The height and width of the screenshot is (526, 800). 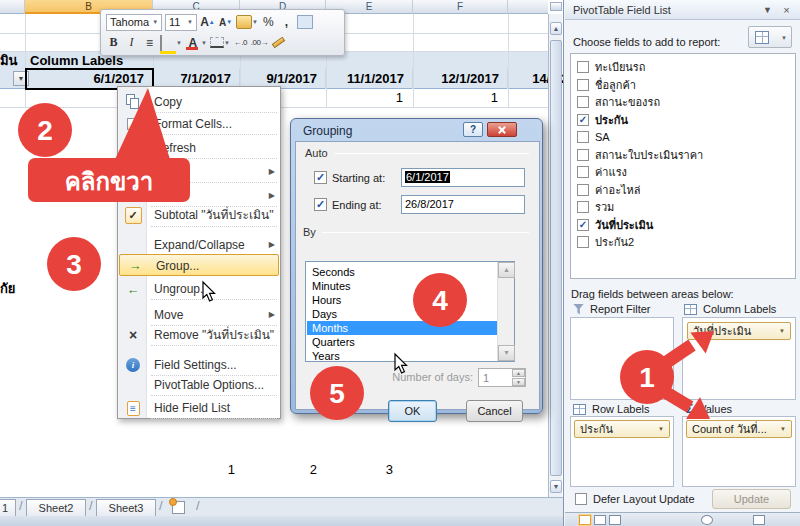 I want to click on report-filter-area, so click(x=622, y=358).